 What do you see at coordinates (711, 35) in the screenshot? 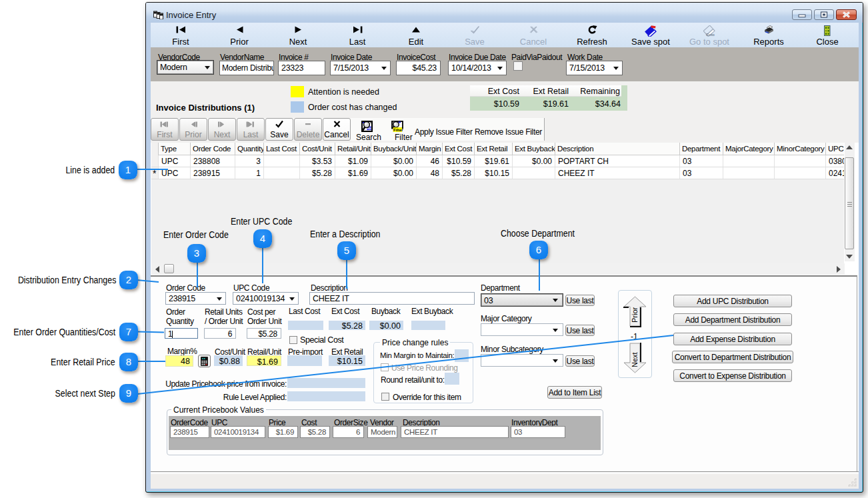
I see `svg-text: Goto` at bounding box center [711, 35].